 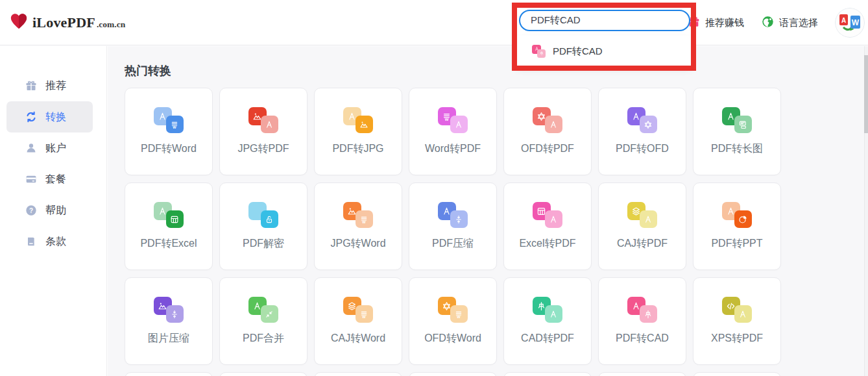 What do you see at coordinates (850, 23) in the screenshot?
I see `avatar: A W` at bounding box center [850, 23].